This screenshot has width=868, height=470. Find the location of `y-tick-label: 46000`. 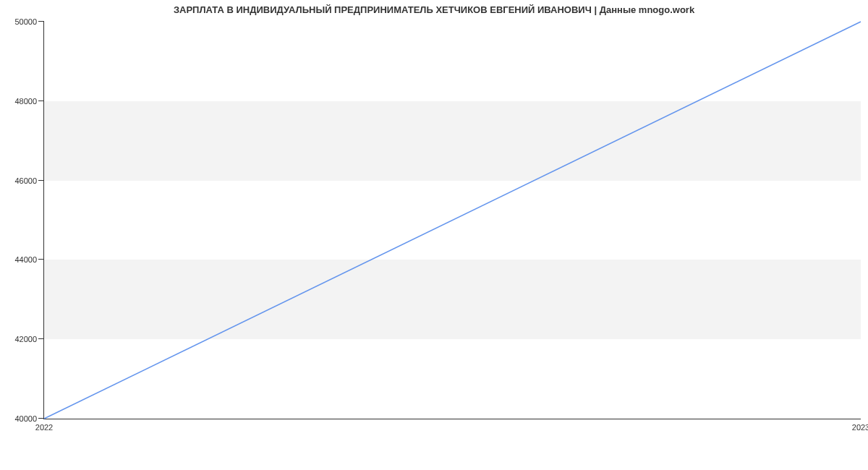

y-tick-label: 46000 is located at coordinates (26, 181).